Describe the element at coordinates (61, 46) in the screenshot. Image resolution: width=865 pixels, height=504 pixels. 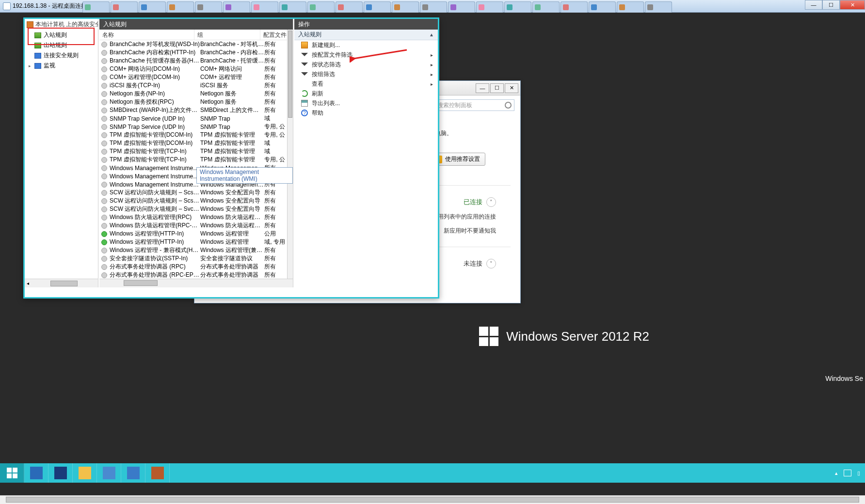
I see `tree-item: 出站规则` at that location.